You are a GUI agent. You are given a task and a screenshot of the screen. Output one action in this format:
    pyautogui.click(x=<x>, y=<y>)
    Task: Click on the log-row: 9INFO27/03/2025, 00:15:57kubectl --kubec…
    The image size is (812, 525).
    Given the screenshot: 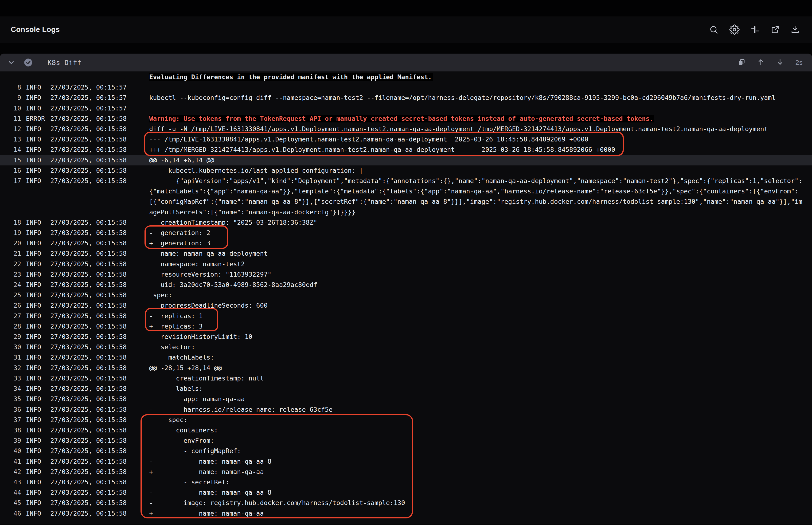 What is the action you would take?
    pyautogui.click(x=406, y=98)
    